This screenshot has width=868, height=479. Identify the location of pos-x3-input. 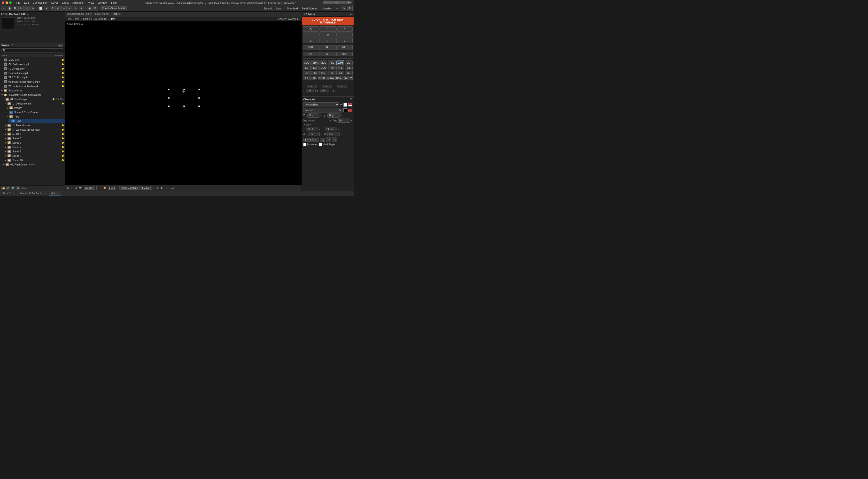
(342, 87).